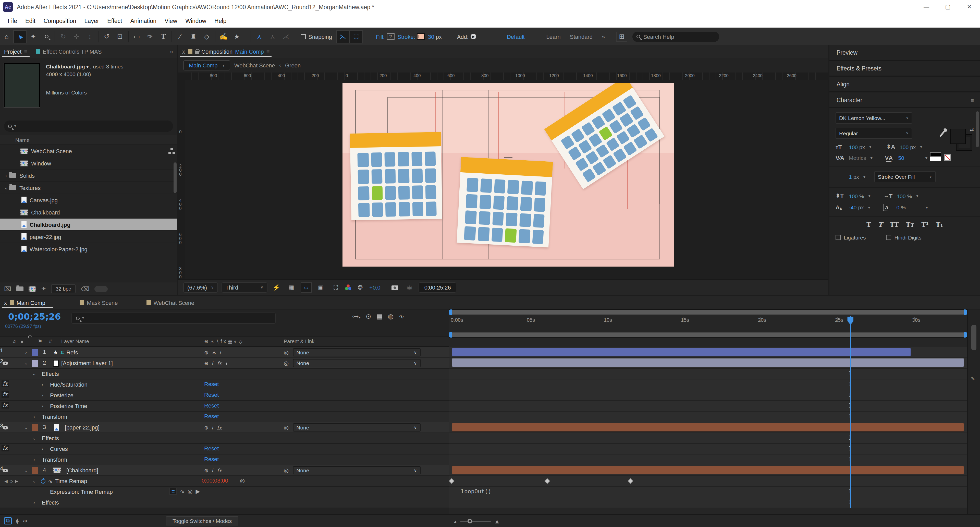  What do you see at coordinates (32, 289) in the screenshot?
I see `new-composition-icon` at bounding box center [32, 289].